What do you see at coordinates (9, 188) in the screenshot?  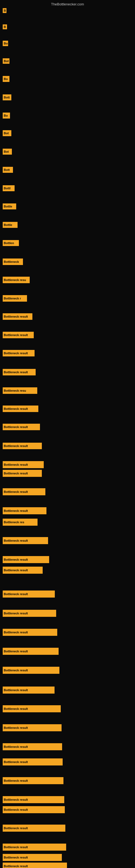 I see `bar-item: Bottl` at bounding box center [9, 188].